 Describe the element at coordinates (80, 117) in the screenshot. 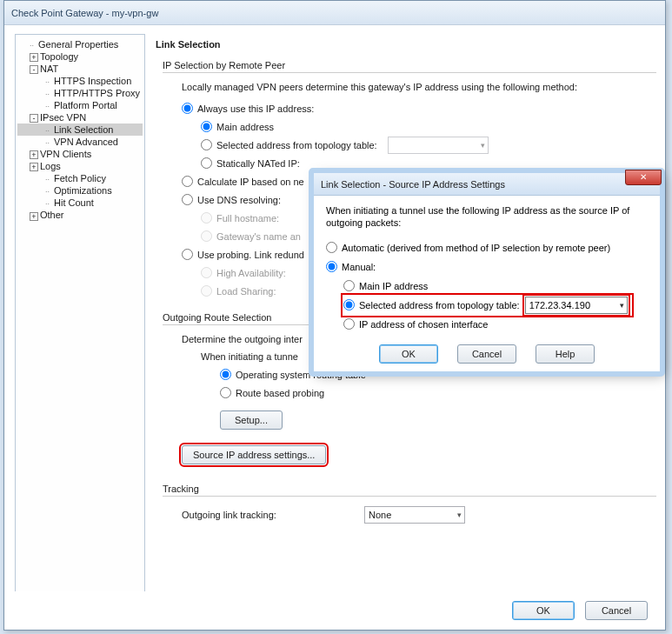

I see `tree-item-ipsec-vpn: -IPsec VPN` at that location.